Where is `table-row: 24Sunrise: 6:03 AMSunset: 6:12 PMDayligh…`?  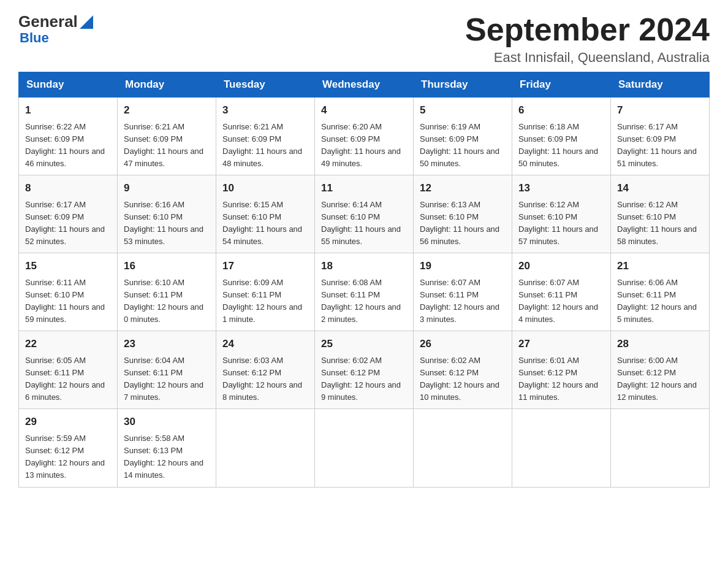 table-row: 24Sunrise: 6:03 AMSunset: 6:12 PMDayligh… is located at coordinates (266, 370).